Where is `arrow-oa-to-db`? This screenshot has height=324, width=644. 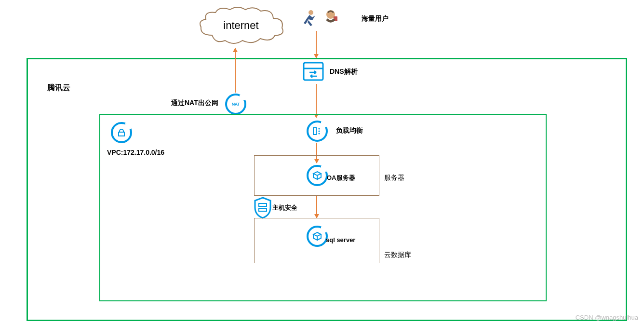
arrow-oa-to-db is located at coordinates (317, 207).